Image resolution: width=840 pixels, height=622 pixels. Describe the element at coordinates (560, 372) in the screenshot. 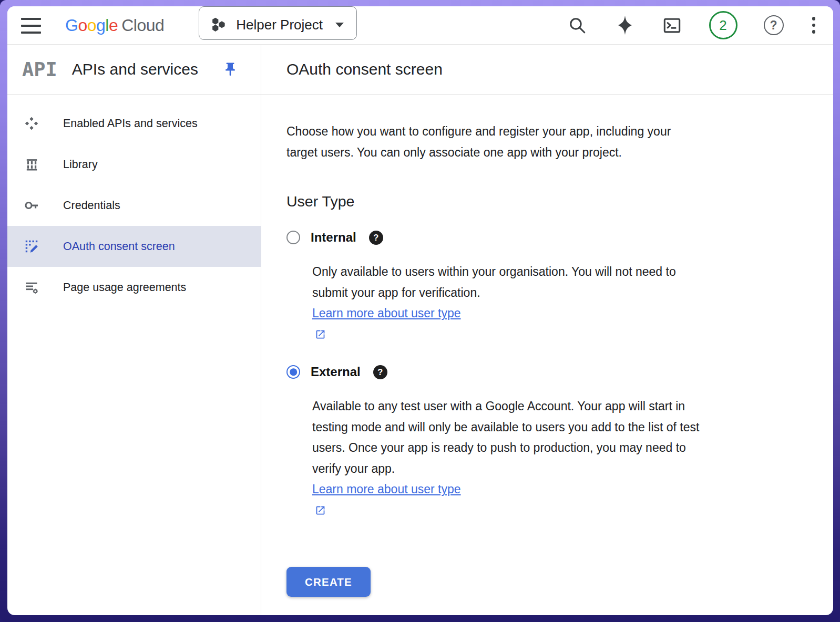

I see `user-type-option-external: External ?` at that location.